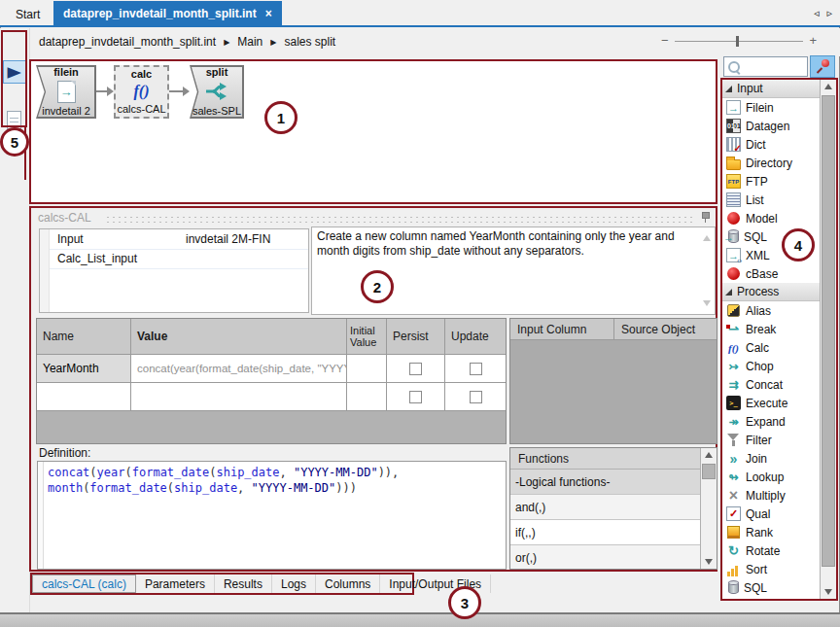 This screenshot has width=840, height=627. I want to click on palette-item-qual: Qual, so click(771, 513).